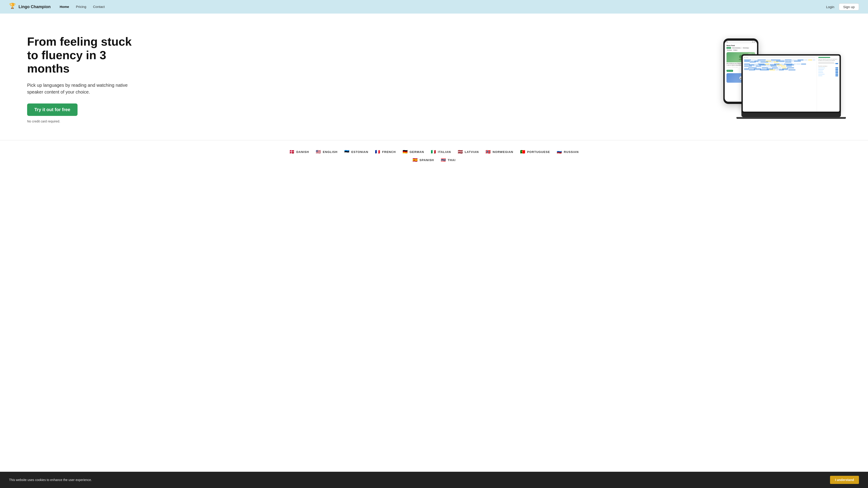 The width and height of the screenshot is (868, 488). I want to click on languages-row-1: 🇩🇰DANISH🇺🇸ENGLISH🇪🇪ESTONIAN🇫🇷FRENCH🇩🇪GER…, so click(434, 152).